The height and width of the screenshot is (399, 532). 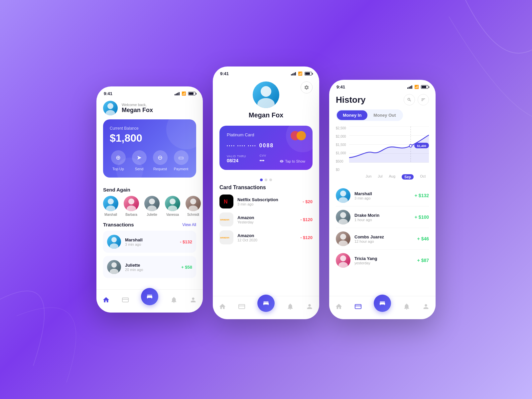 What do you see at coordinates (139, 161) in the screenshot?
I see `send-button: ➤ Send` at bounding box center [139, 161].